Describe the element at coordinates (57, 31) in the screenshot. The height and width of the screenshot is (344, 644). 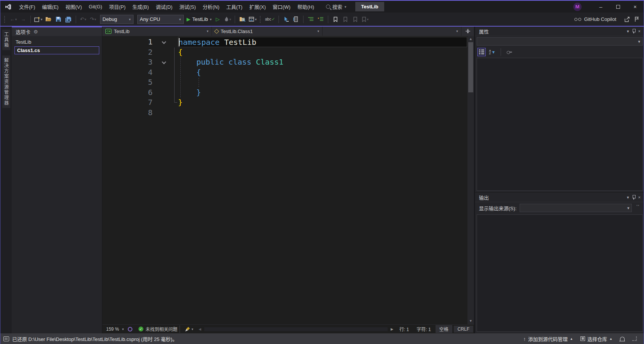
I see `tabs-pane-header: 选项卡 ⚙` at that location.